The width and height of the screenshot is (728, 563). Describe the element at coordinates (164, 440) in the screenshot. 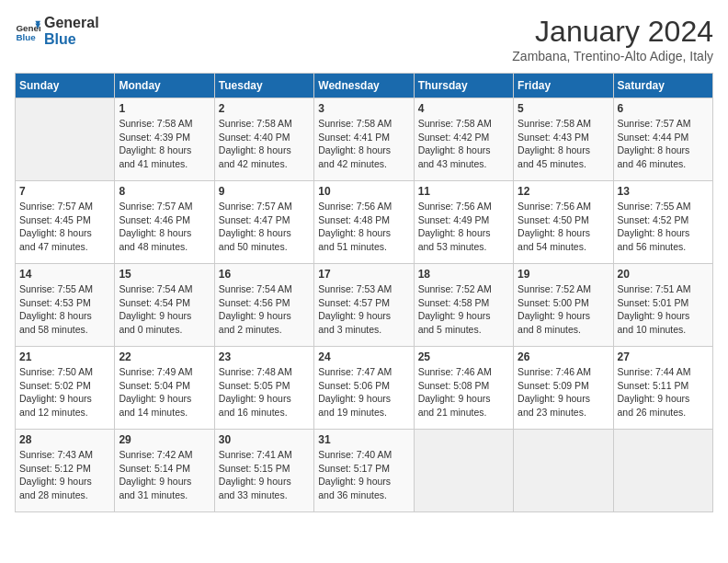

I see `day-number: 29` at that location.